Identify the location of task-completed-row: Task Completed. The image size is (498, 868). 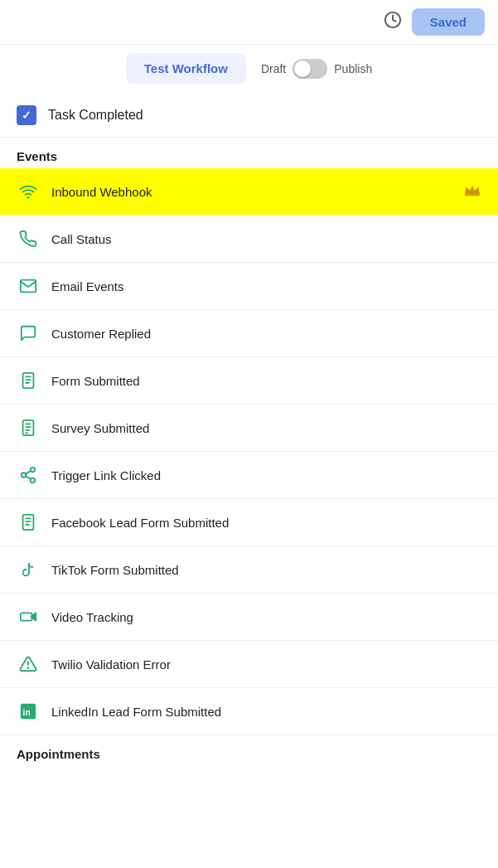
(249, 116).